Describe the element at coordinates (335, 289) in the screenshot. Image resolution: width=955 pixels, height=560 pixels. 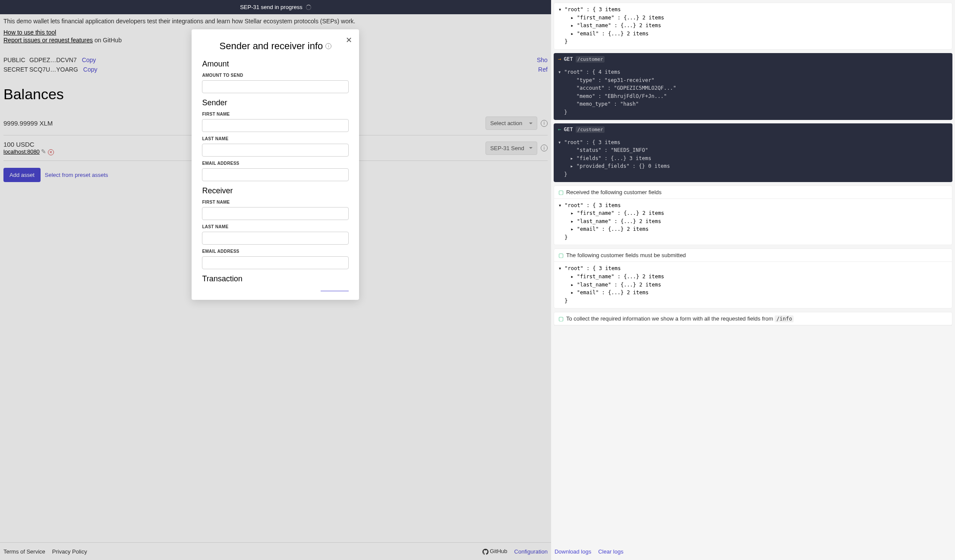
I see `divider` at that location.